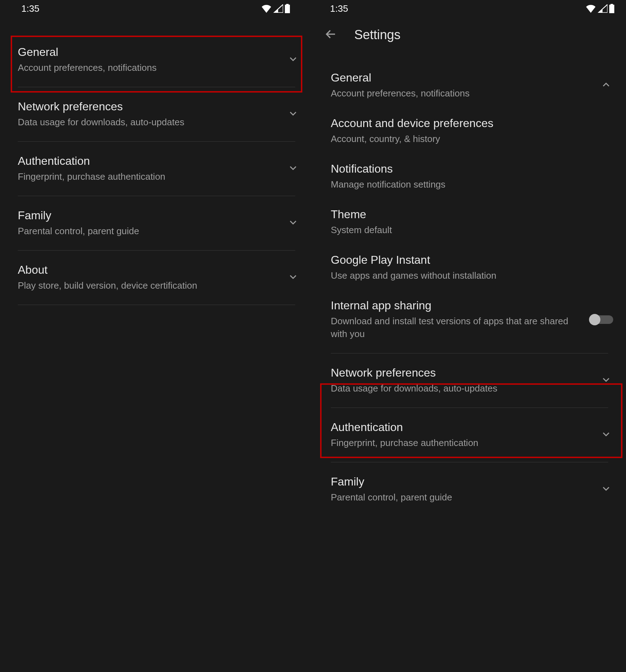 This screenshot has height=672, width=626. What do you see at coordinates (459, 230) in the screenshot?
I see `item-sub: System default` at bounding box center [459, 230].